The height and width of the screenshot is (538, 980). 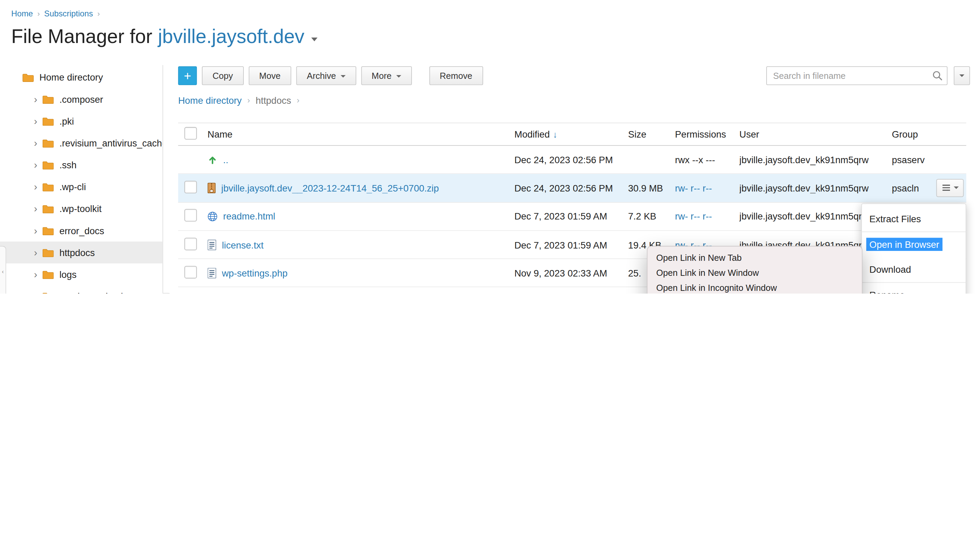 I want to click on column-header-user: User, so click(x=816, y=134).